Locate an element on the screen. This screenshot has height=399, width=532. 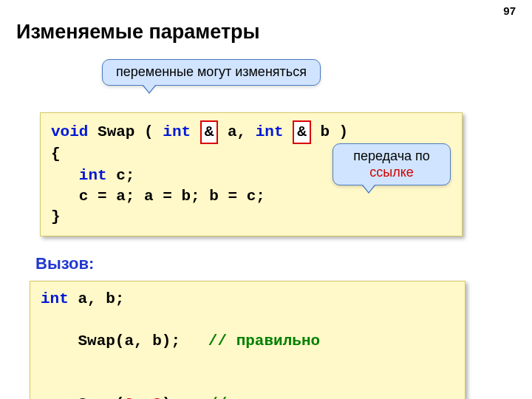
call-text: ); is located at coordinates (185, 398).